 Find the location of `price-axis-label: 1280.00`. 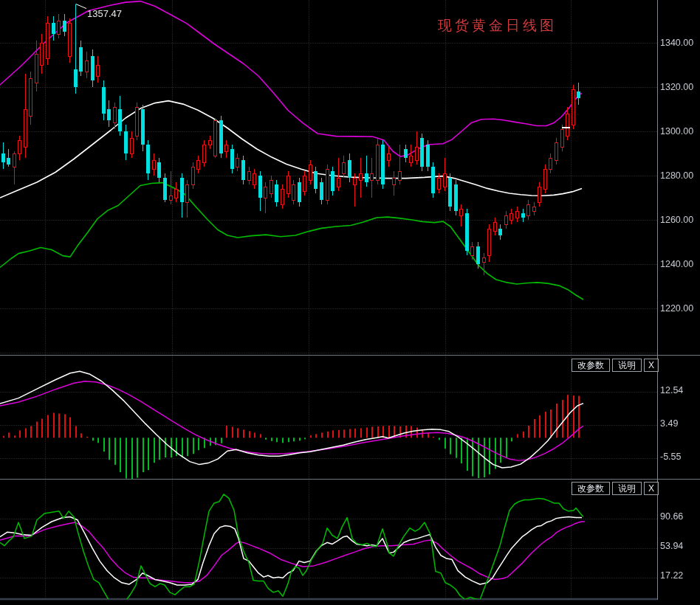

price-axis-label: 1280.00 is located at coordinates (676, 176).